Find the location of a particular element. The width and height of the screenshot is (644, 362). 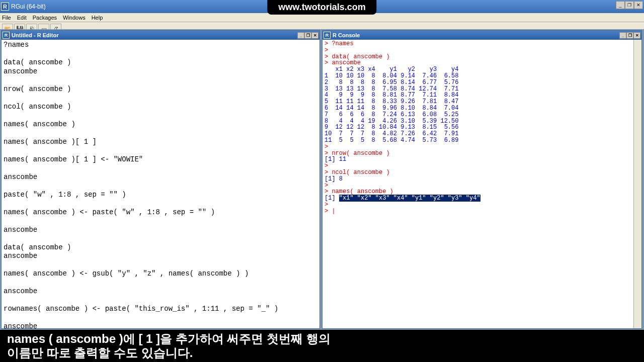

menu-edit: Edit is located at coordinates (22, 18).